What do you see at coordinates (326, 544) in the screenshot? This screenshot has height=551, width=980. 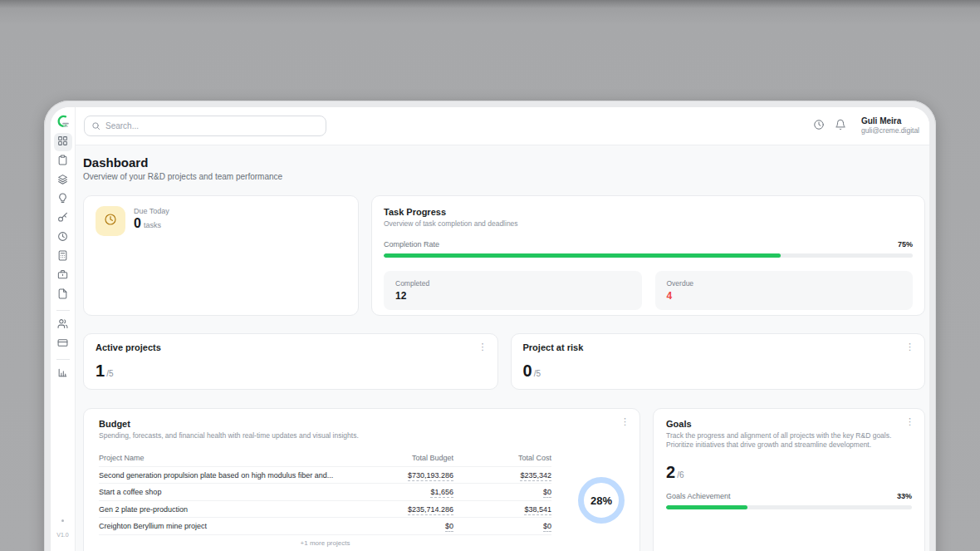 I see `more-projects-link: +1 more projects` at bounding box center [326, 544].